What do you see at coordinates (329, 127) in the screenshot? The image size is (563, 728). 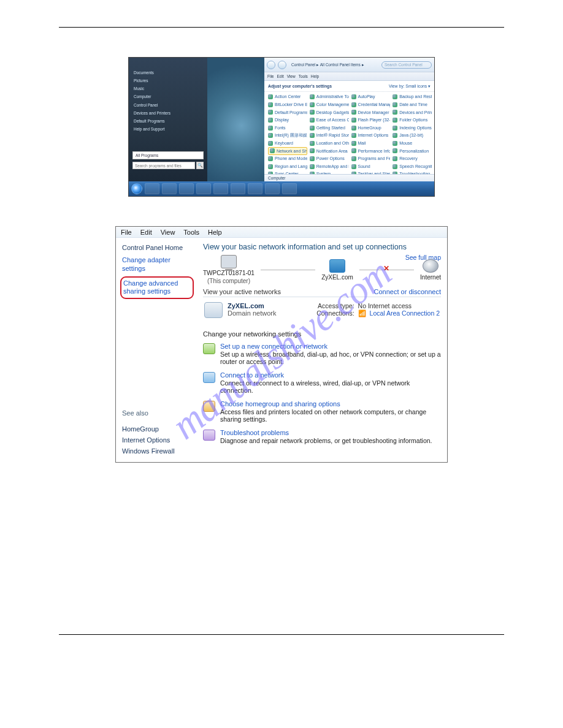 I see `control-panel-item: Getting Started` at bounding box center [329, 127].